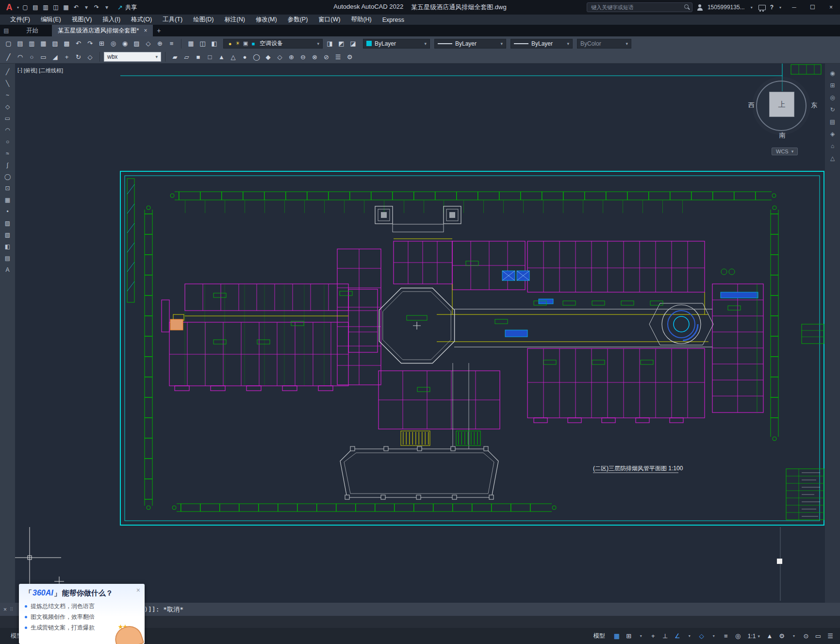 This screenshot has width=840, height=644. Describe the element at coordinates (90, 44) in the screenshot. I see `redo-icon: ↷` at that location.